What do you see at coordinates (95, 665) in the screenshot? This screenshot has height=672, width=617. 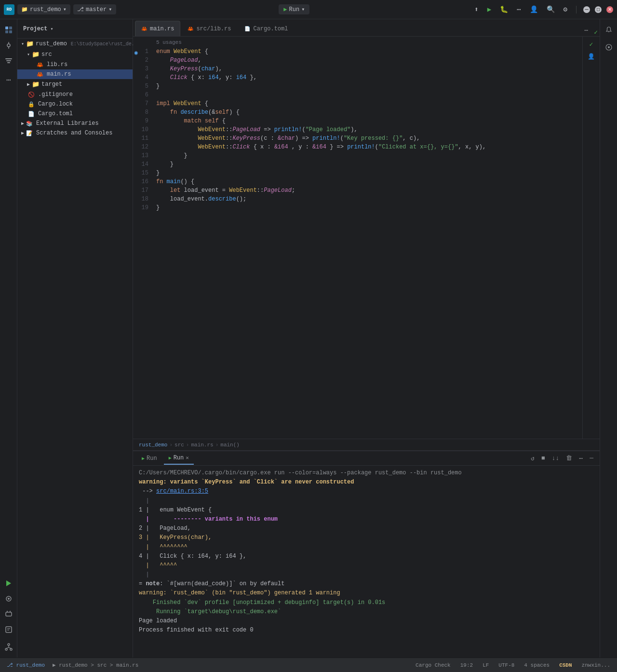 I see `status-breadcrumb: ▶ rust_demo > src > main.rs` at bounding box center [95, 665].